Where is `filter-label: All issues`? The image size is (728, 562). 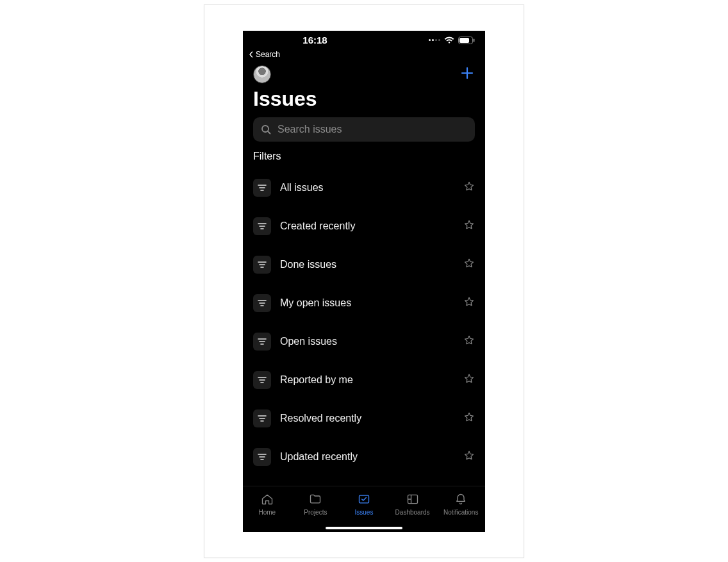 filter-label: All issues is located at coordinates (367, 188).